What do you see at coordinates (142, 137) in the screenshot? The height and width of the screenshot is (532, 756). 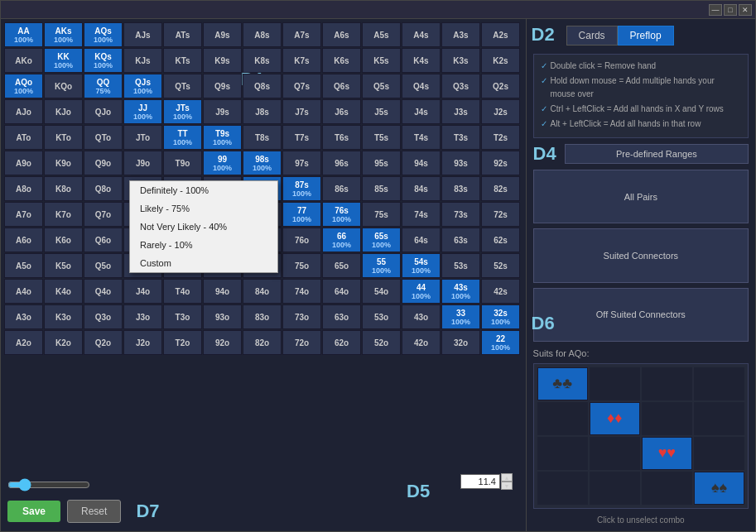 I see `hand-cell-4-3: JTo` at bounding box center [142, 137].